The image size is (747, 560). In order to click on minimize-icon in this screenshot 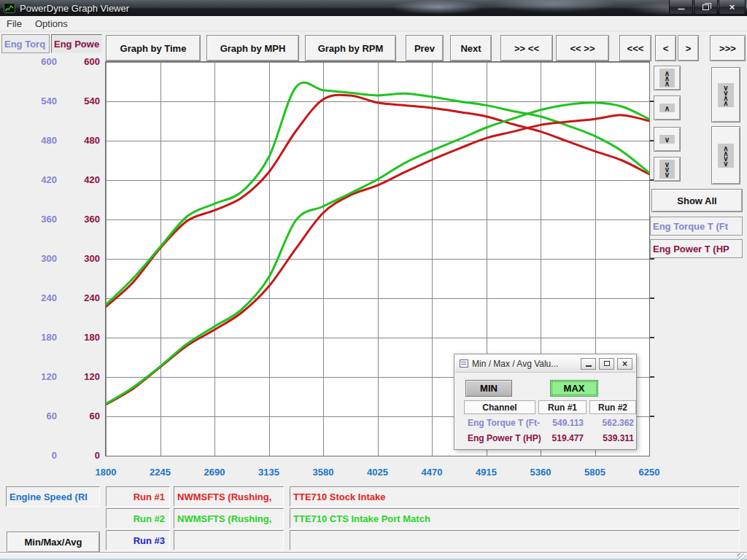, I will do `click(681, 9)`.